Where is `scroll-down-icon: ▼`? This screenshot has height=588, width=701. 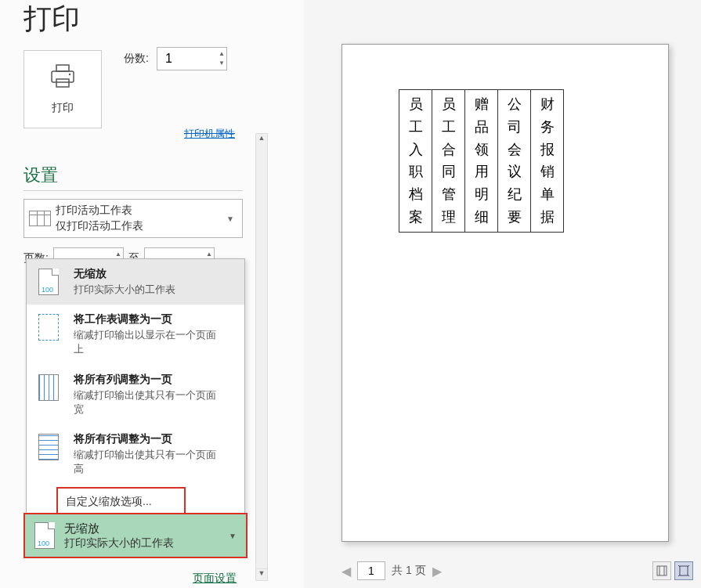 scroll-down-icon: ▼ is located at coordinates (262, 575).